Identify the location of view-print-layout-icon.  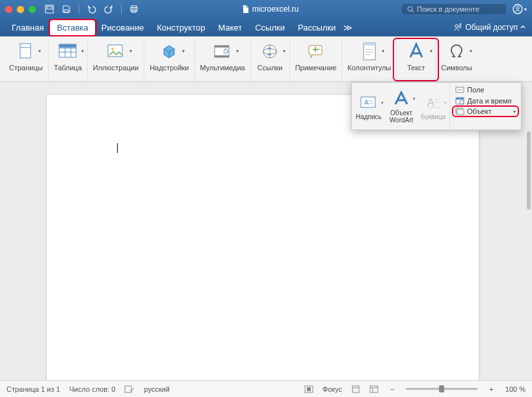
(356, 389).